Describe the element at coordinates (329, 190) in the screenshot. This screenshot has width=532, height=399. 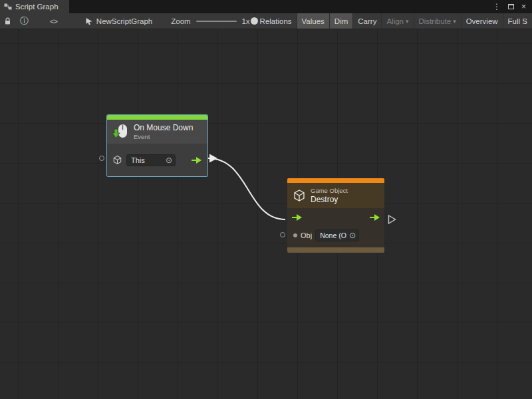
I see `node-category: Game Object` at that location.